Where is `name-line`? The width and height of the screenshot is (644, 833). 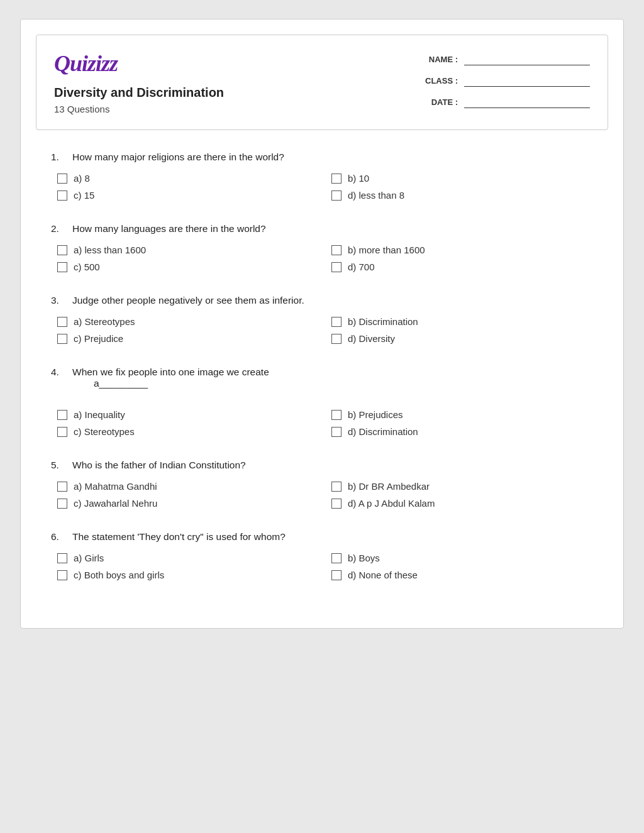 name-line is located at coordinates (527, 59).